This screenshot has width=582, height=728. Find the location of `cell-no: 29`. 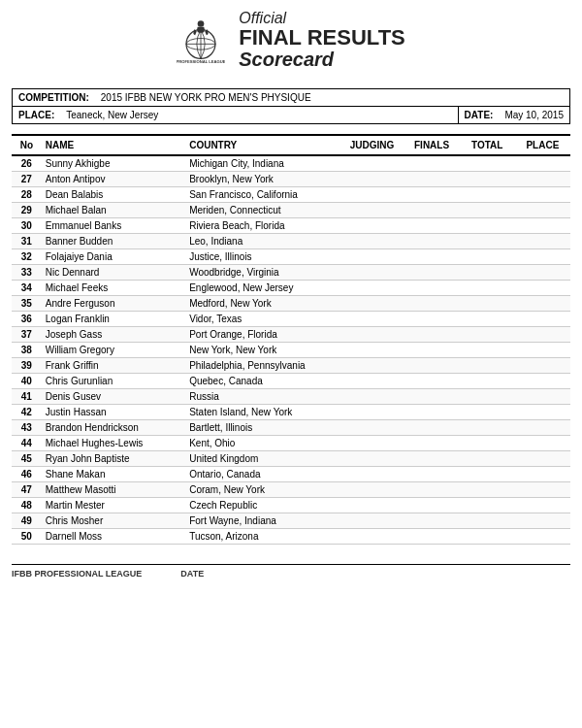

cell-no: 29 is located at coordinates (27, 211).